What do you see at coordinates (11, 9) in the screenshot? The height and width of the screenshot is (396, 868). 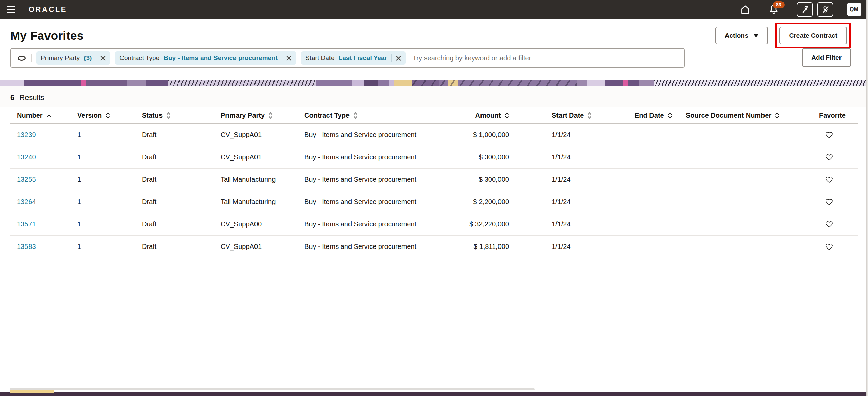 I see `menu-icon` at bounding box center [11, 9].